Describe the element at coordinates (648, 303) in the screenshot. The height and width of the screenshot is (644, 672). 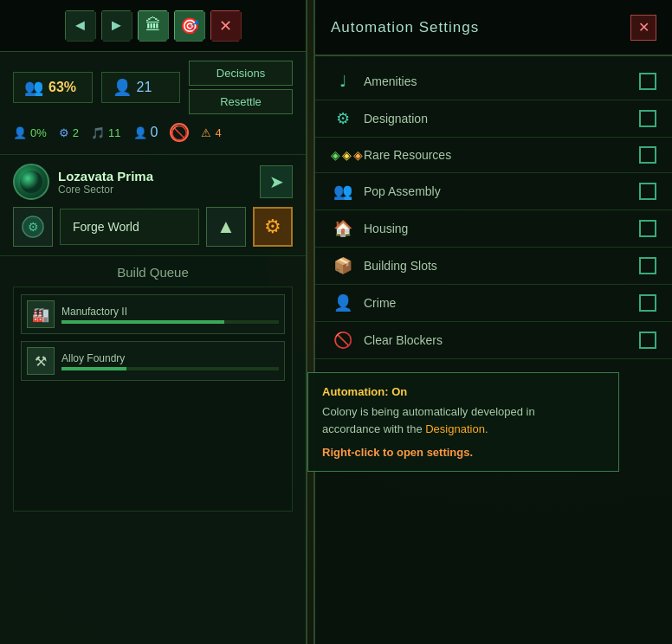
I see `crime-checkbox` at that location.